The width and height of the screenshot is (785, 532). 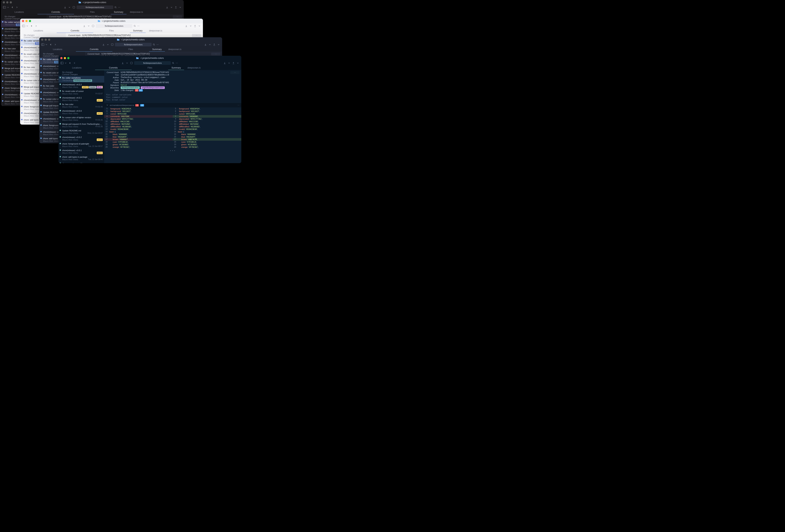 What do you see at coordinates (81, 126) in the screenshot?
I see `commit-row: Merge pull request #1 from TheSecEng/sch…` at bounding box center [81, 126].